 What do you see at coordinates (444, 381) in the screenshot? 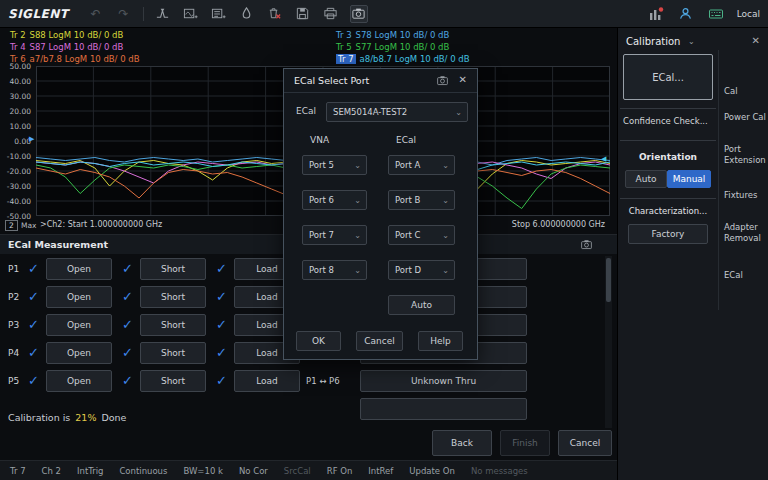
I see `unknown-thru-button: Unknown Thru` at bounding box center [444, 381].